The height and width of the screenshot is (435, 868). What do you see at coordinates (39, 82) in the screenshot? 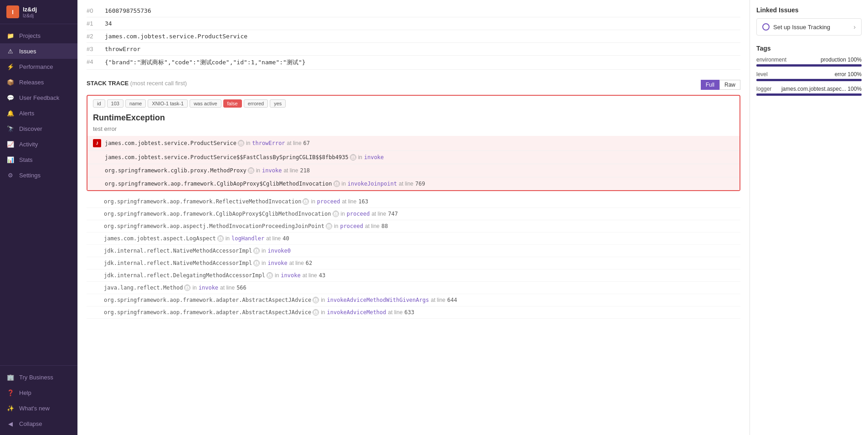
I see `sidebar-item-releases: 📦Releases` at bounding box center [39, 82].